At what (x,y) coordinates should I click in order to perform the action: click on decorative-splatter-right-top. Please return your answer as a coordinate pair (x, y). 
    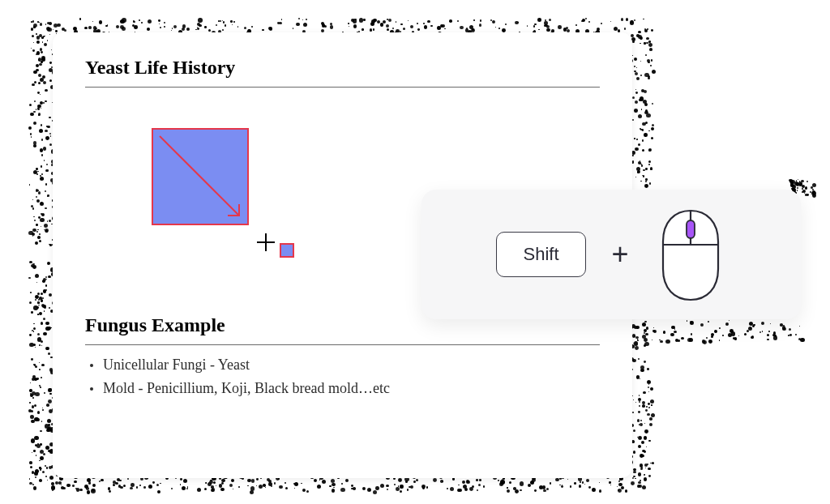
    Looking at the image, I should click on (640, 109).